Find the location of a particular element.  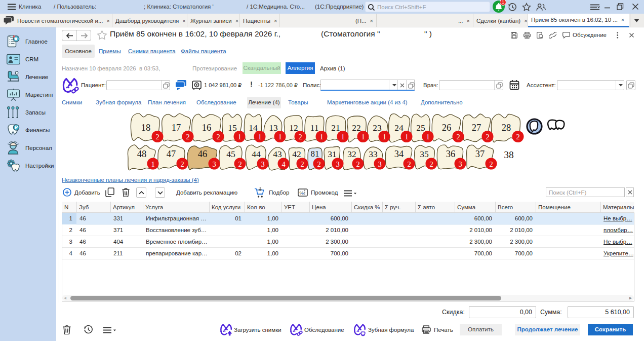

svg-text: 16 is located at coordinates (207, 128).